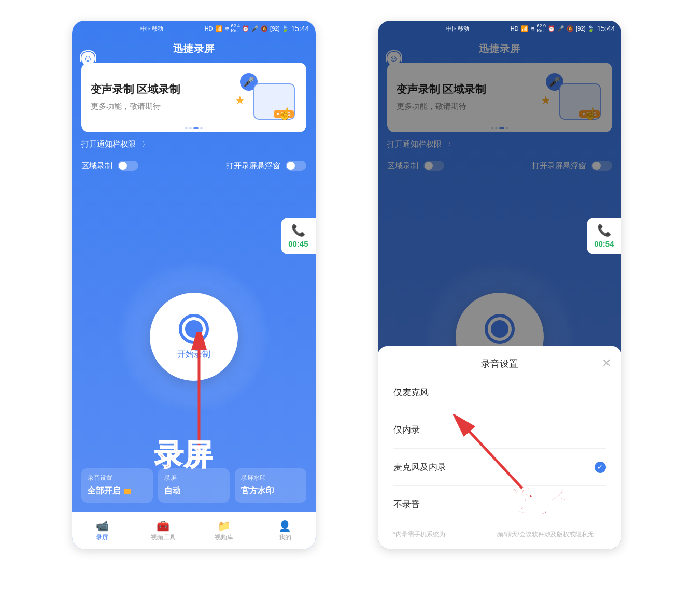  Describe the element at coordinates (102, 538) in the screenshot. I see `nav-label: 录屏` at that location.